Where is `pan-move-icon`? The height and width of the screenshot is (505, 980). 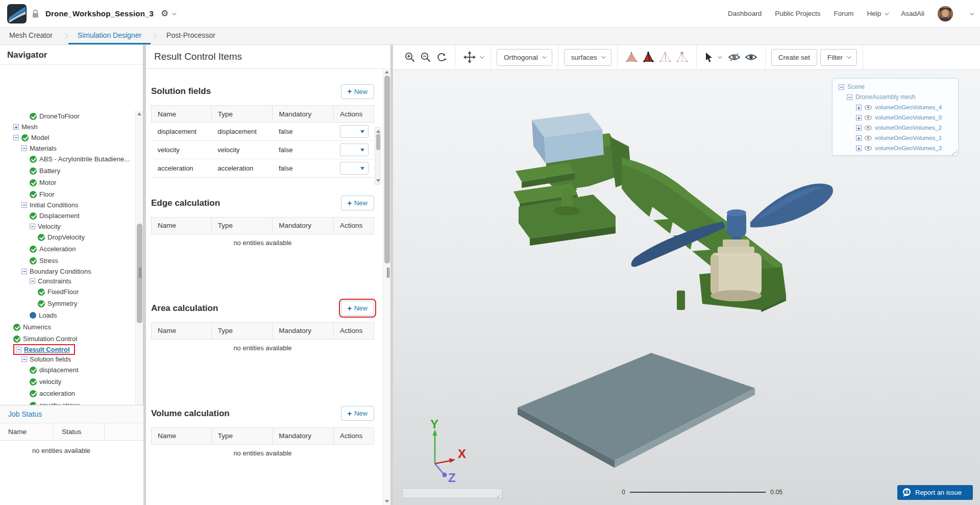 pan-move-icon is located at coordinates (473, 57).